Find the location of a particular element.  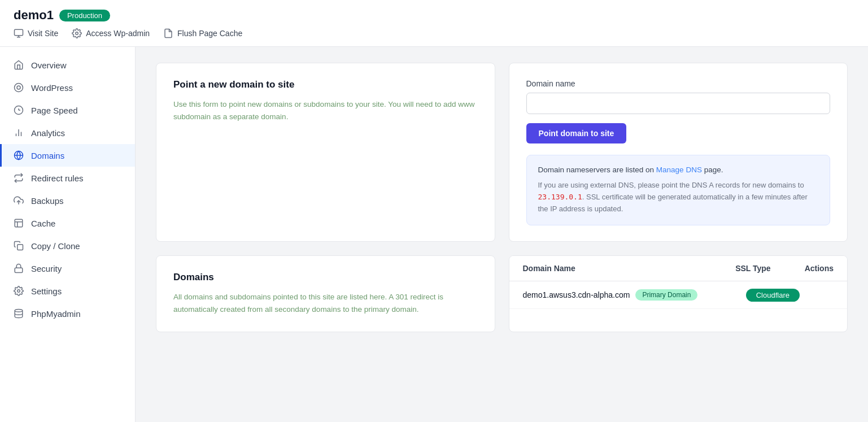

sidebar-item-copy-clone-label: Copy / Clone is located at coordinates (55, 246).